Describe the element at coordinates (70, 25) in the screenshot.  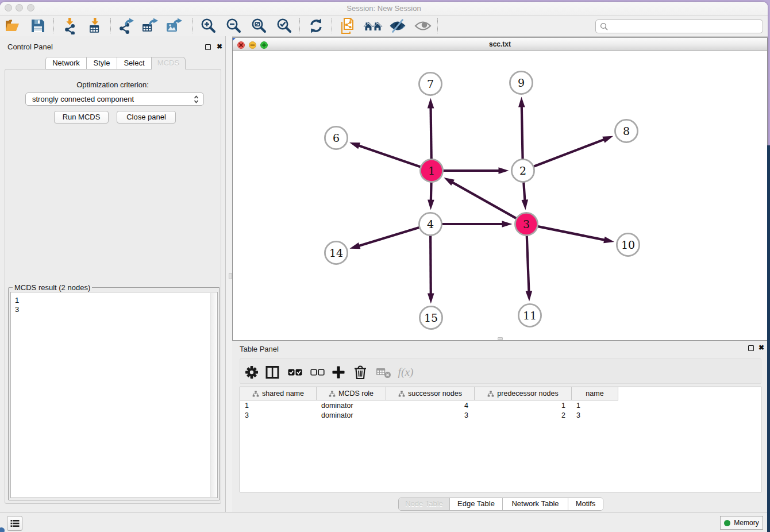
I see `import-network-icon` at that location.